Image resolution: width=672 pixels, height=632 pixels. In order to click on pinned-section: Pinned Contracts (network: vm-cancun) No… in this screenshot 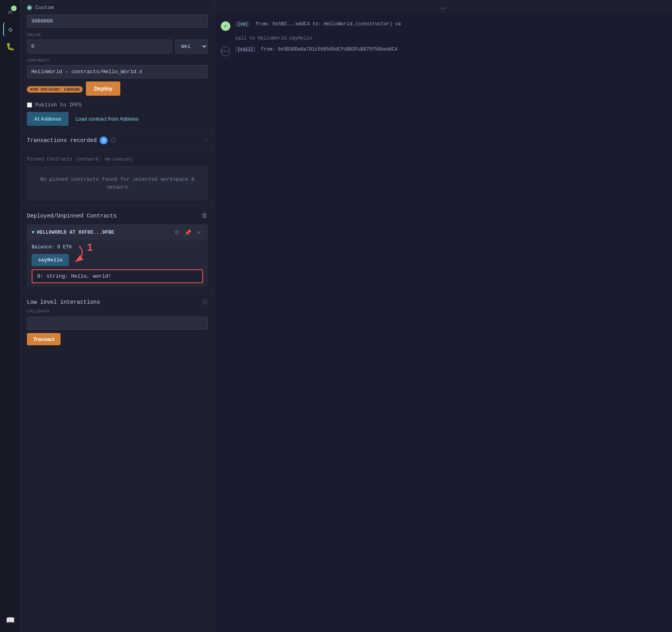, I will do `click(117, 178)`.